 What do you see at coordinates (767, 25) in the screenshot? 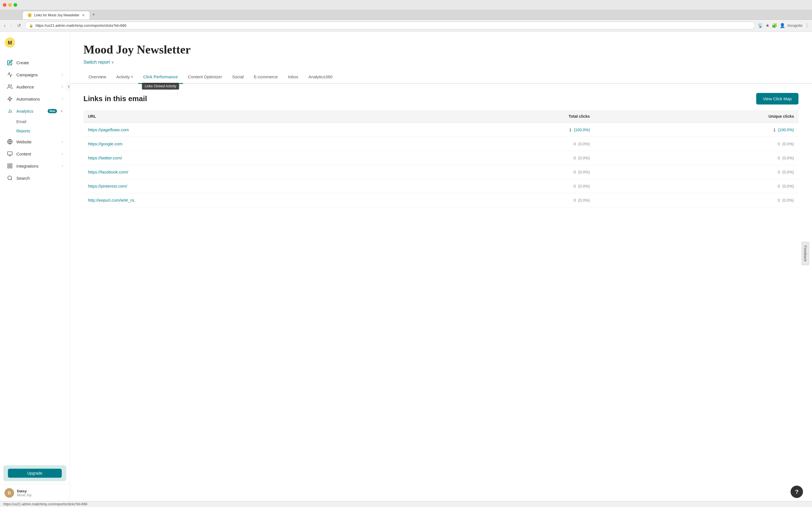
I see `bookmark-icon: ★` at bounding box center [767, 25].